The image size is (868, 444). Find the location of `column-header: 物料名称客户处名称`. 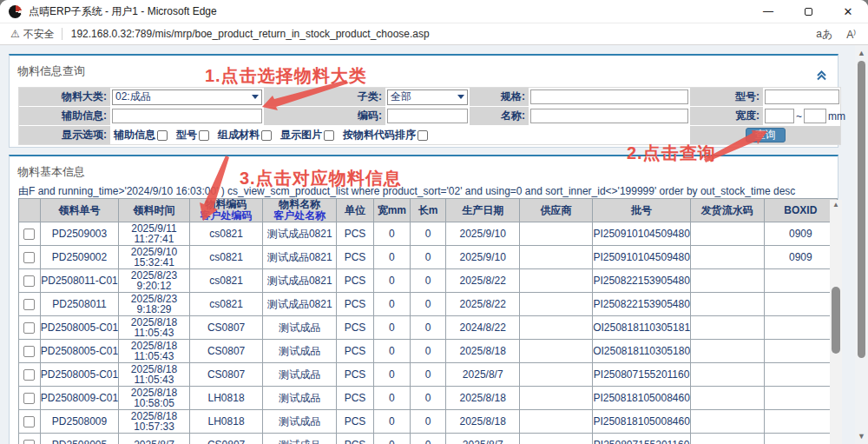

column-header: 物料名称客户处名称 is located at coordinates (300, 210).